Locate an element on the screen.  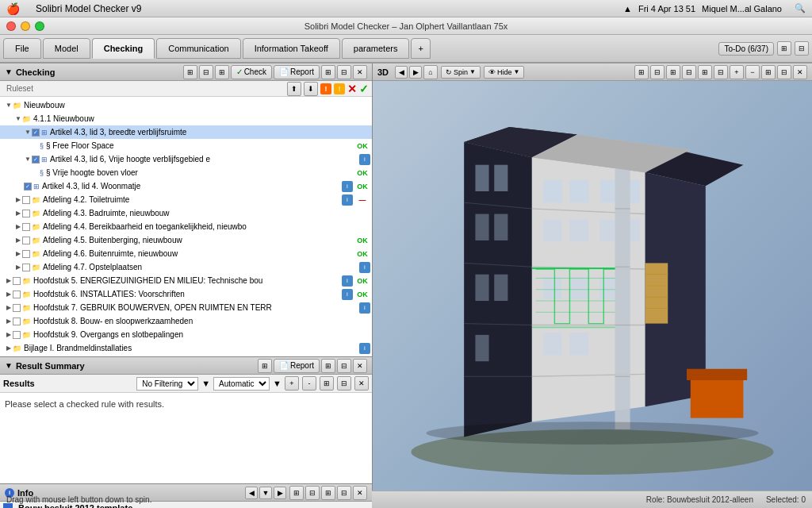
checkbox-hfst9 is located at coordinates (17, 335).